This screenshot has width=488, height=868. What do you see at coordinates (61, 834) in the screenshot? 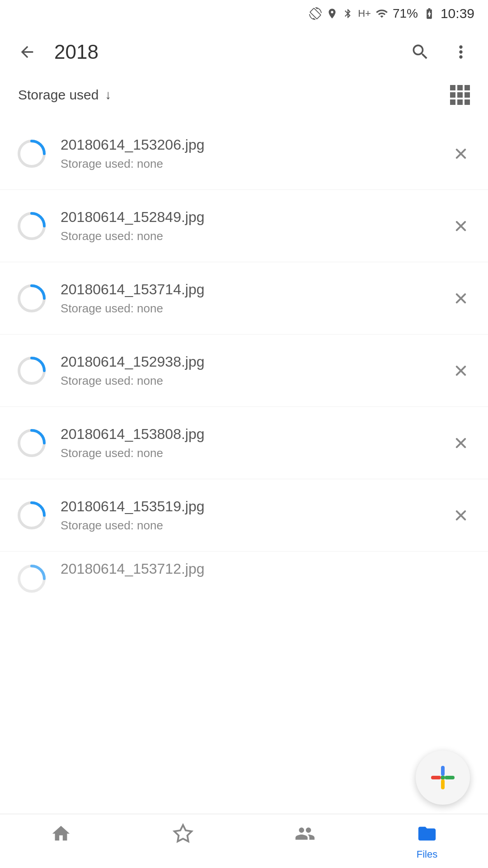
I see `home-icon` at bounding box center [61, 834].